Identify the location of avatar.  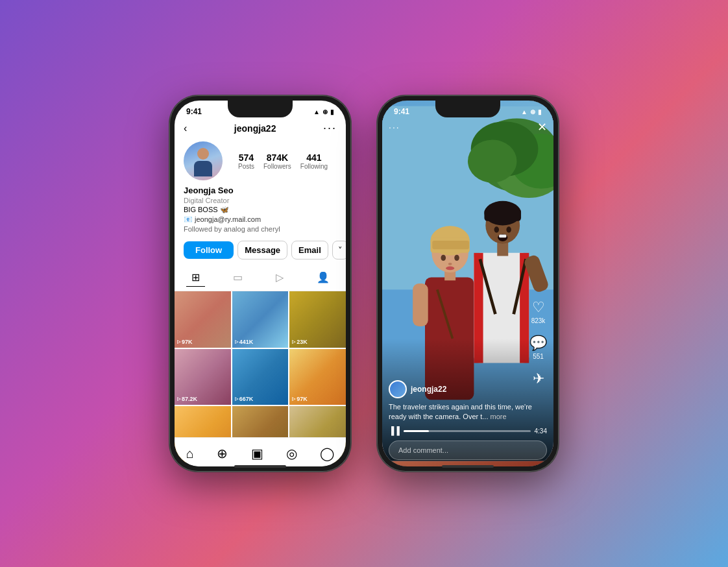
(203, 161).